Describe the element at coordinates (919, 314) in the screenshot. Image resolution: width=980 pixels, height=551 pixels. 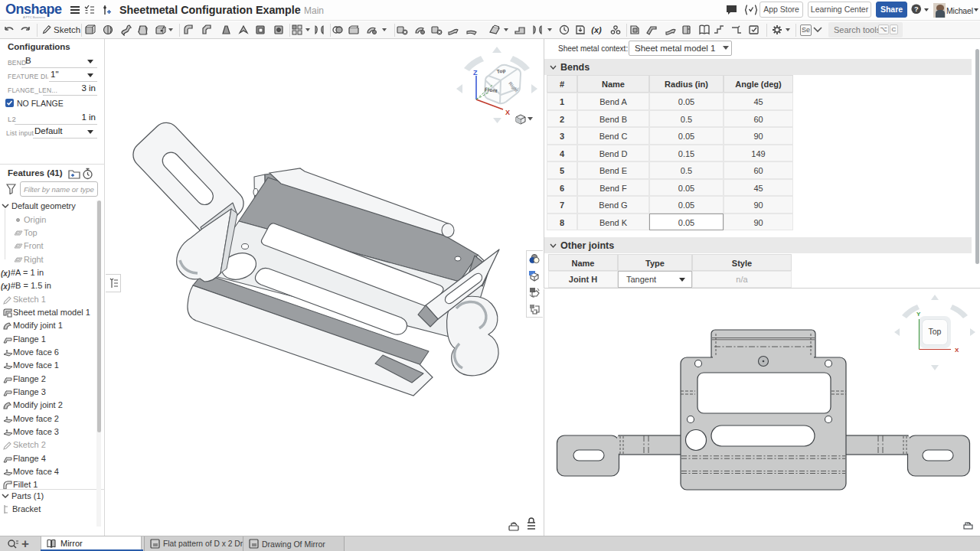
I see `svg-text: Y` at that location.